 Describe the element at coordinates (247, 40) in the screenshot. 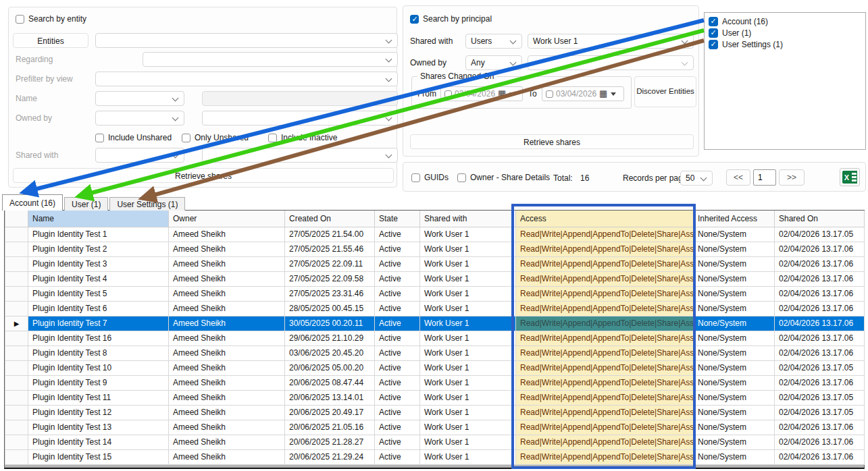

I see `entities-combobox` at that location.